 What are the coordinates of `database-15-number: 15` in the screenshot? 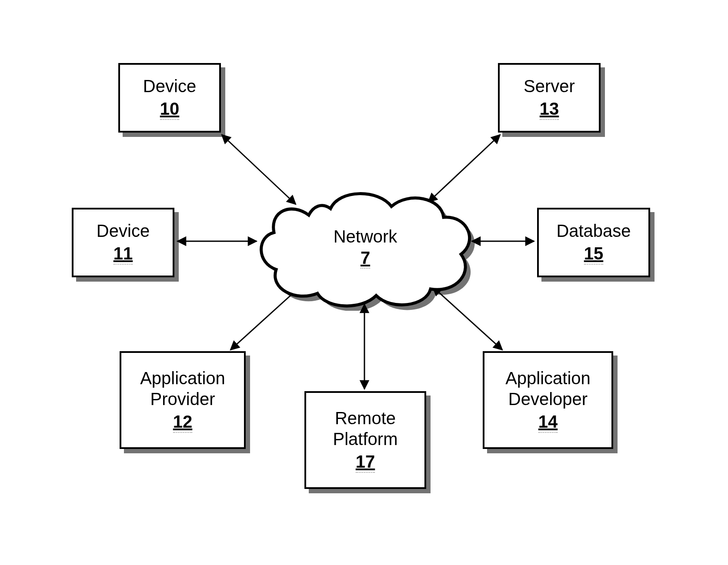 It's located at (594, 254).